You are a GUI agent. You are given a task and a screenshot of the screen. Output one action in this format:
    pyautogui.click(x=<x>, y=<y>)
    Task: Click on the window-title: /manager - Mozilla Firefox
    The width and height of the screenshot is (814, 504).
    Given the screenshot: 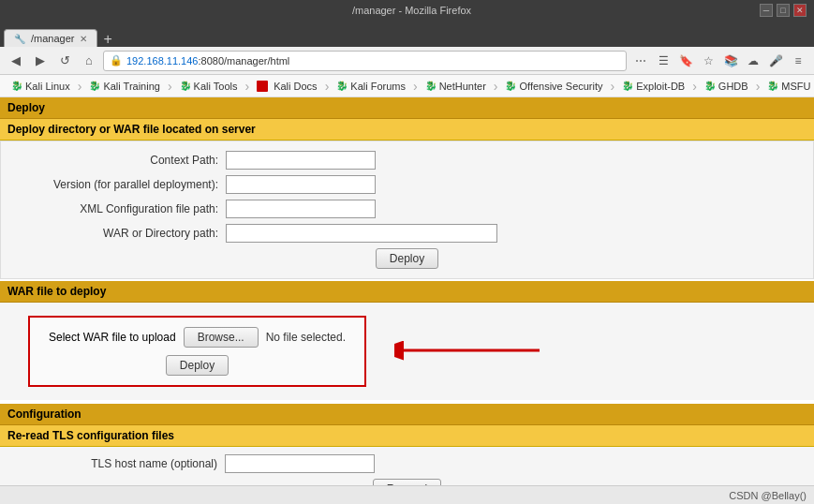 What is the action you would take?
    pyautogui.click(x=412, y=10)
    